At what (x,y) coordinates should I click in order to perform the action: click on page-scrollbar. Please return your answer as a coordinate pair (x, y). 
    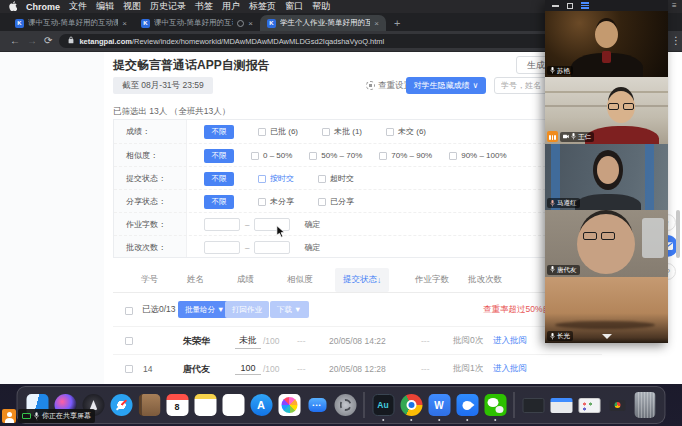
    Looking at the image, I should click on (678, 234).